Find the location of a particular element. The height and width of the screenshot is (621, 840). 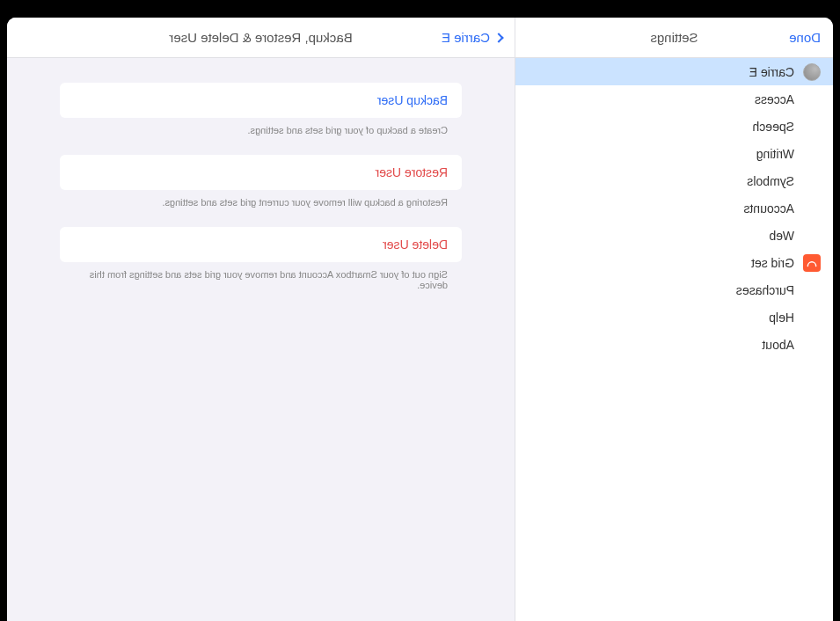

backup-user-button: Backup User is located at coordinates (260, 100).